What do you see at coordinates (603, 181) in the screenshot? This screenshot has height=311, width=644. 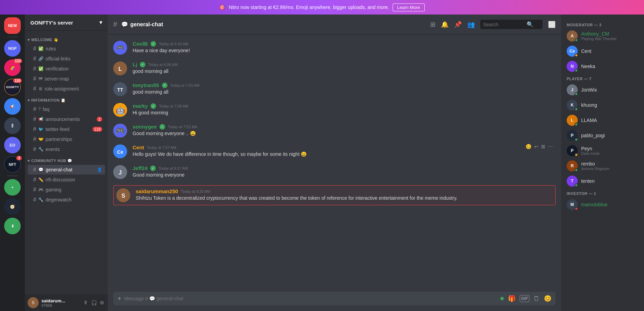 I see `member-tenten: T tenten` at bounding box center [603, 181].